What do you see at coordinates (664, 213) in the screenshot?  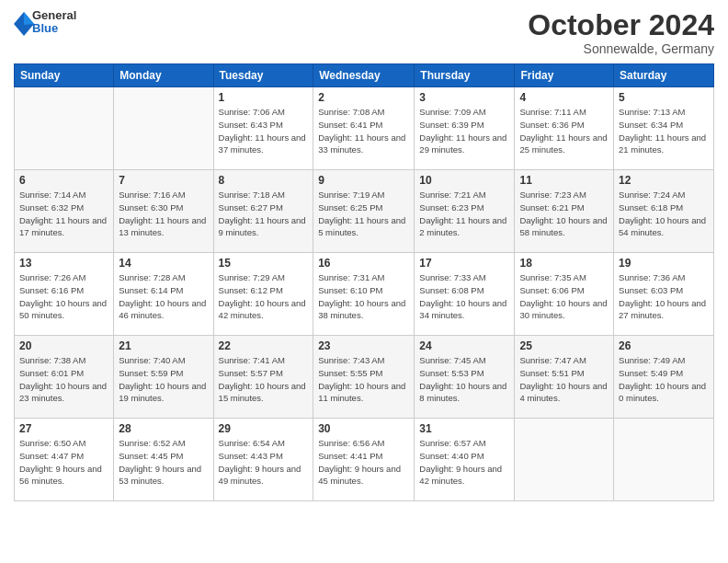 I see `day-info: Sunrise: 7:24 AMSunset: 6:18 PMDaylight:…` at bounding box center [664, 213].